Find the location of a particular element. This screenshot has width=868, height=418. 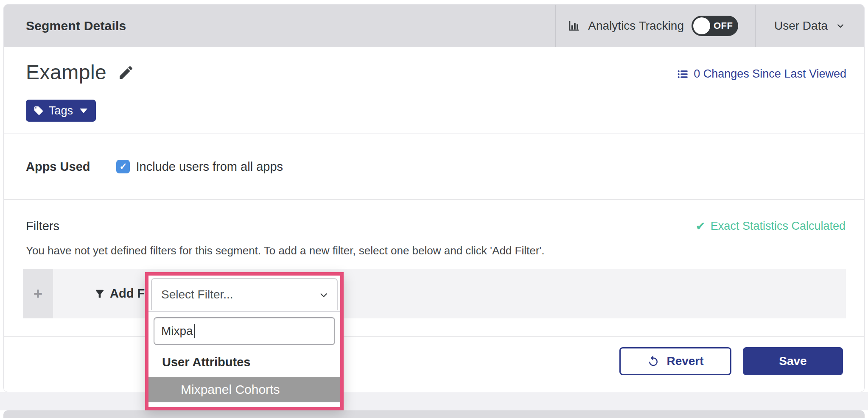

tags-button: Tags is located at coordinates (61, 111).